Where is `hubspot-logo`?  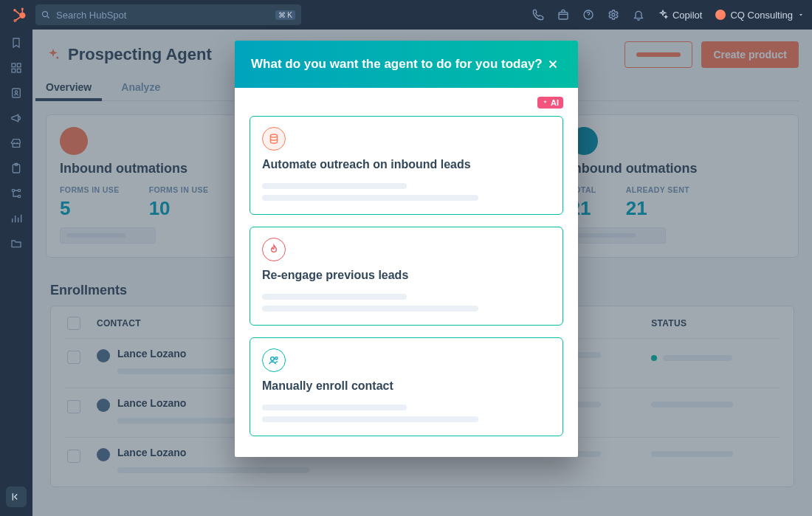
hubspot-logo is located at coordinates (20, 15).